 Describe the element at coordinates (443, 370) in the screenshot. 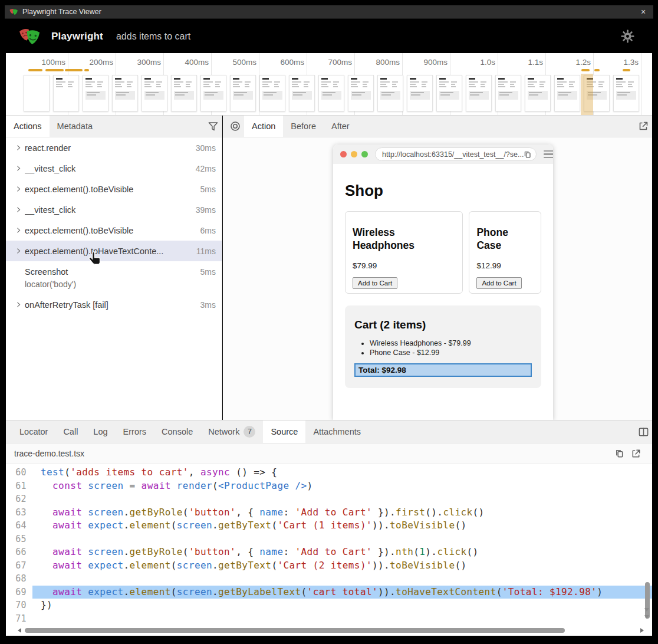

I see `cart-total-highlight: Total: $92.98` at that location.